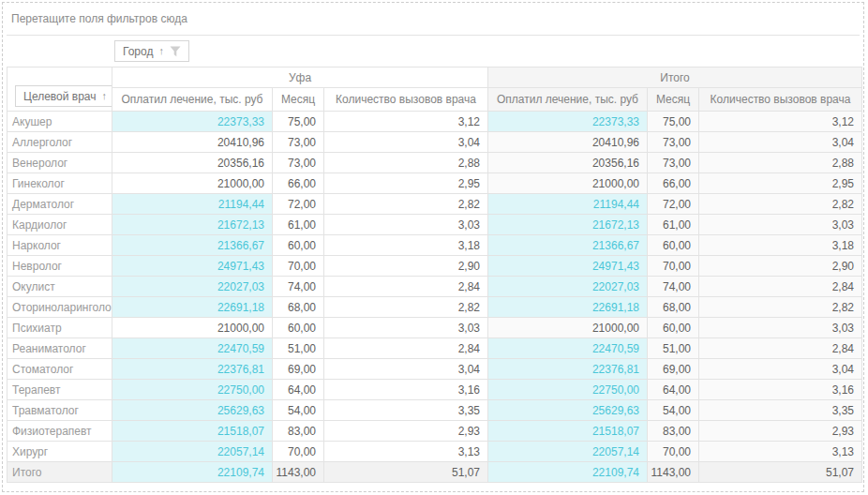  I want to click on cell-ufa-calls: 51,07, so click(407, 472).